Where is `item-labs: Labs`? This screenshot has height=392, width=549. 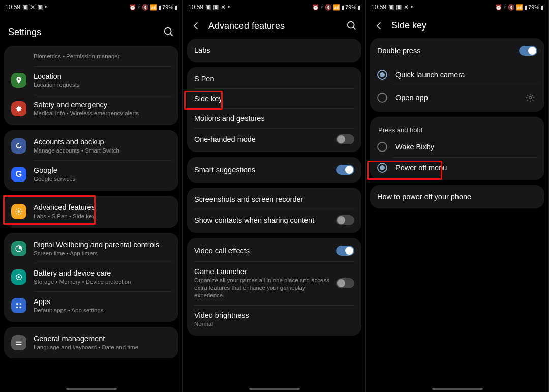
item-labs: Labs is located at coordinates (274, 50).